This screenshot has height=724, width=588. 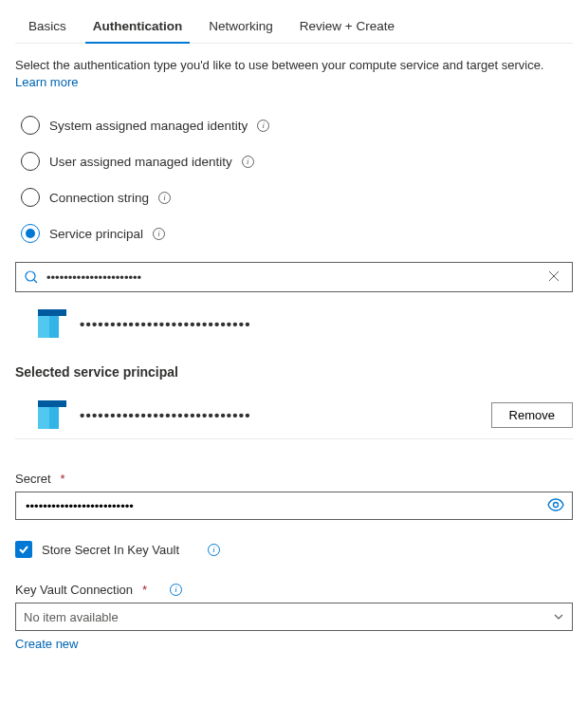 I want to click on search-input, so click(x=291, y=277).